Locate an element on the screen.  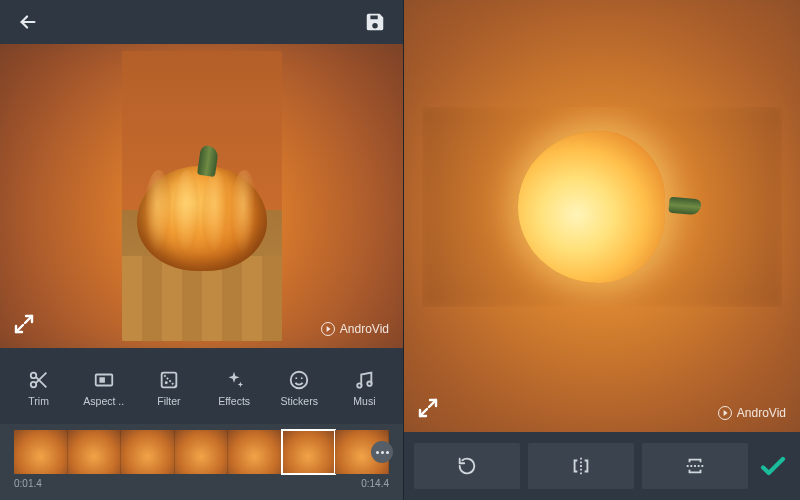
flip-horizontal-button is located at coordinates (581, 466).